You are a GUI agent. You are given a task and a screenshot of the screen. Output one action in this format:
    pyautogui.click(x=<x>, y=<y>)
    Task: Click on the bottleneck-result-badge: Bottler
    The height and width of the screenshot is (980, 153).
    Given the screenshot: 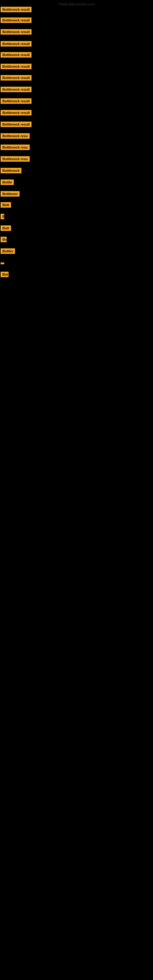 What is the action you would take?
    pyautogui.click(x=8, y=251)
    